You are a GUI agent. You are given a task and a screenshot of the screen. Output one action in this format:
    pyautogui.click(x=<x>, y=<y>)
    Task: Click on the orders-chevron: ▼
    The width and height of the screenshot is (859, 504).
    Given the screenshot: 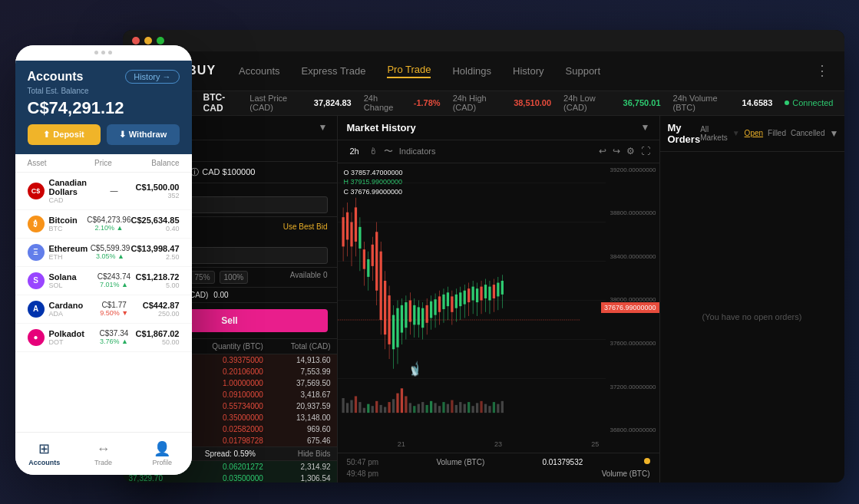 What is the action you would take?
    pyautogui.click(x=834, y=133)
    